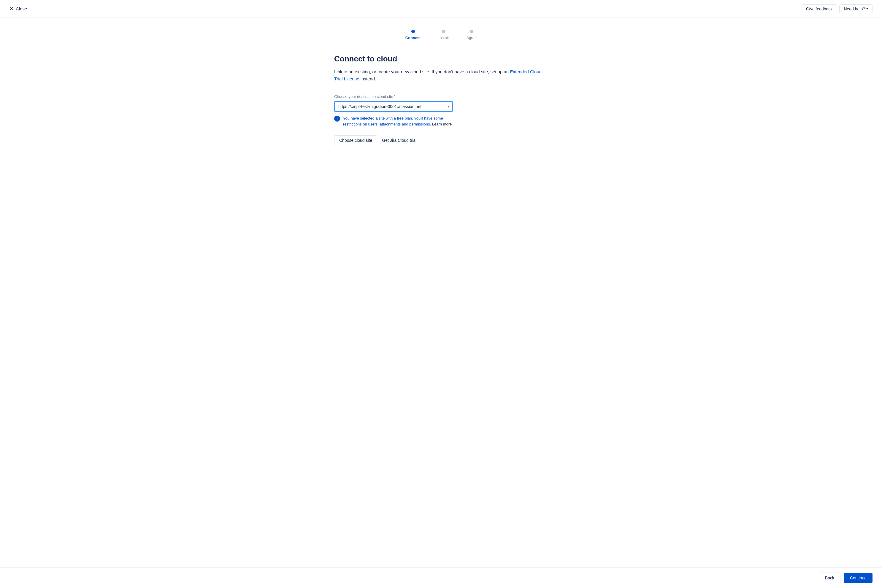 The image size is (882, 588). What do you see at coordinates (443, 35) in the screenshot?
I see `step-install: Install` at bounding box center [443, 35].